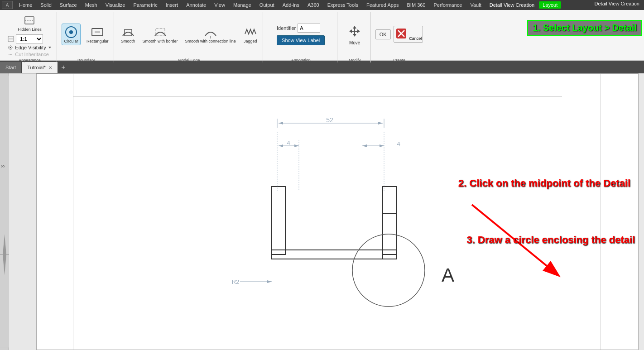 This screenshot has height=350, width=644. Describe the element at coordinates (355, 37) in the screenshot. I see `modify-group: Move Modify` at that location.